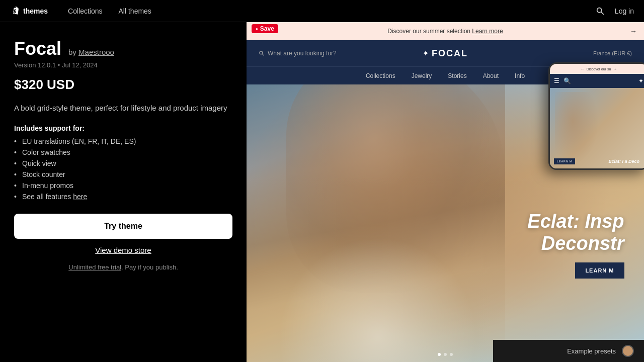 The height and width of the screenshot is (362, 644). What do you see at coordinates (576, 244) in the screenshot?
I see `hero-text-overlay: Eclat: Insp Deconstr LEARN M` at bounding box center [576, 244].